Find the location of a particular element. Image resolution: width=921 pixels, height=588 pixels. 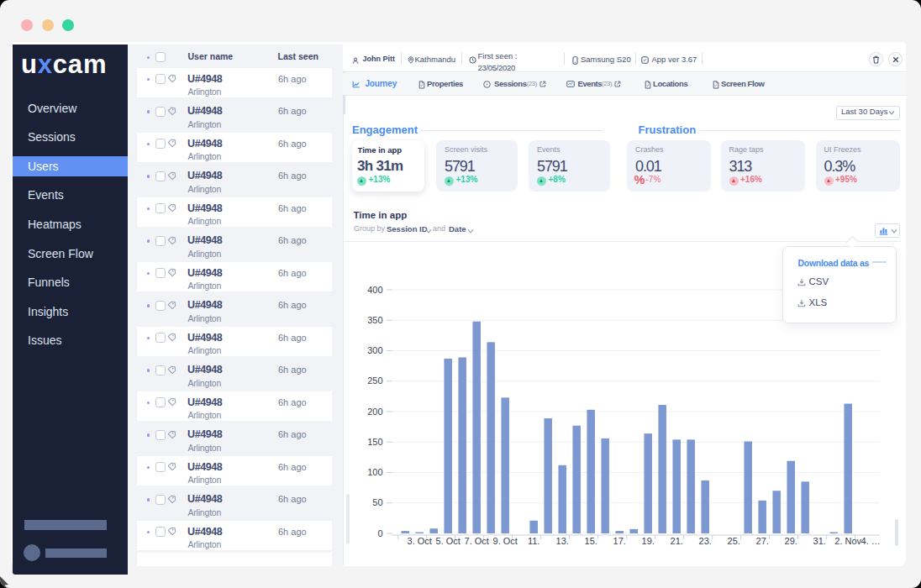

svg-text: 27. is located at coordinates (763, 541).